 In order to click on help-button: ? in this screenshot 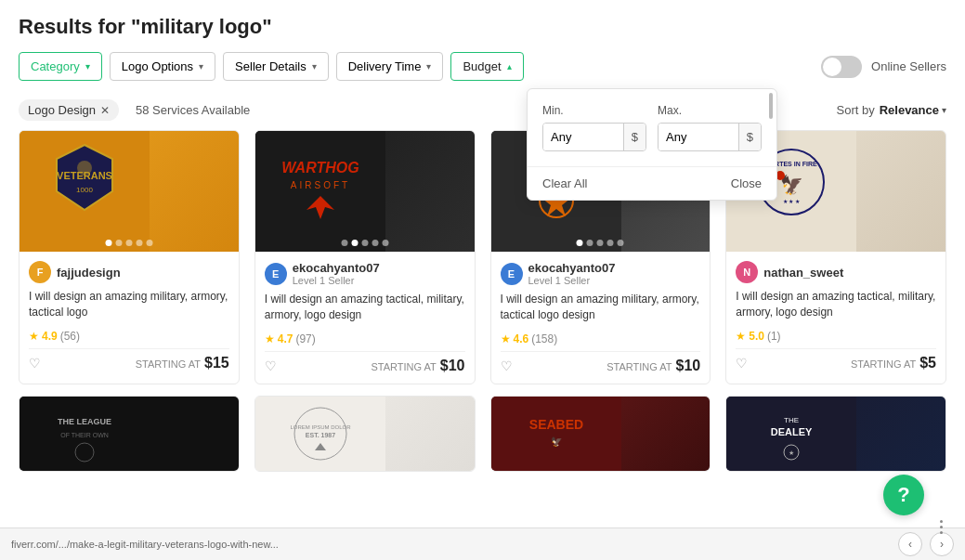, I will do `click(904, 495)`.